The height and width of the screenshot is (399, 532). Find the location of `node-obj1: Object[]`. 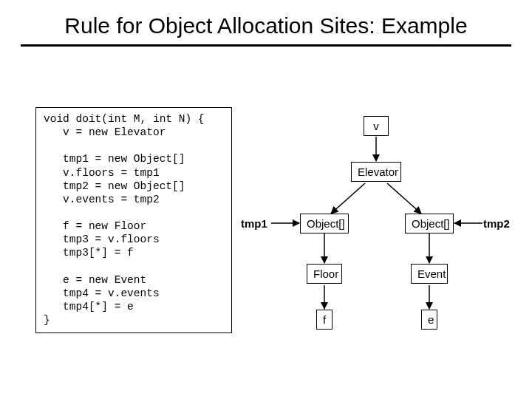

node-obj1: Object[] is located at coordinates (324, 223).